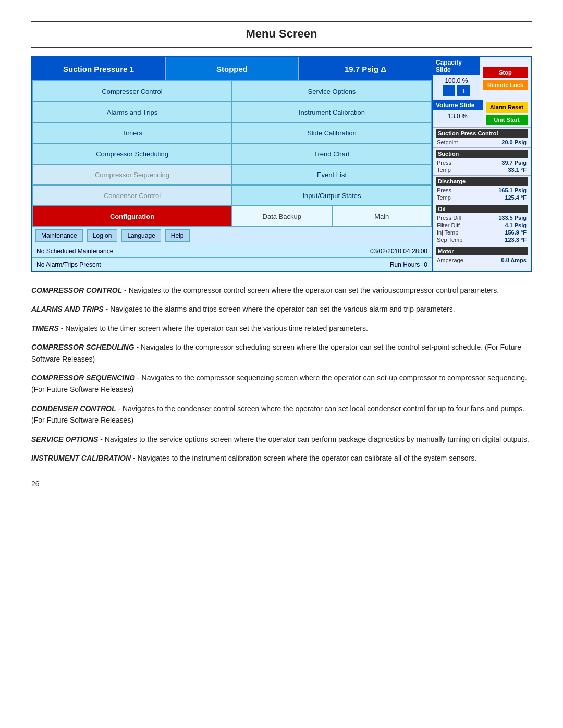 Image resolution: width=563 pixels, height=728 pixels. Describe the element at coordinates (516, 198) in the screenshot. I see `discharge-temp-value: 125.4 °F` at that location.